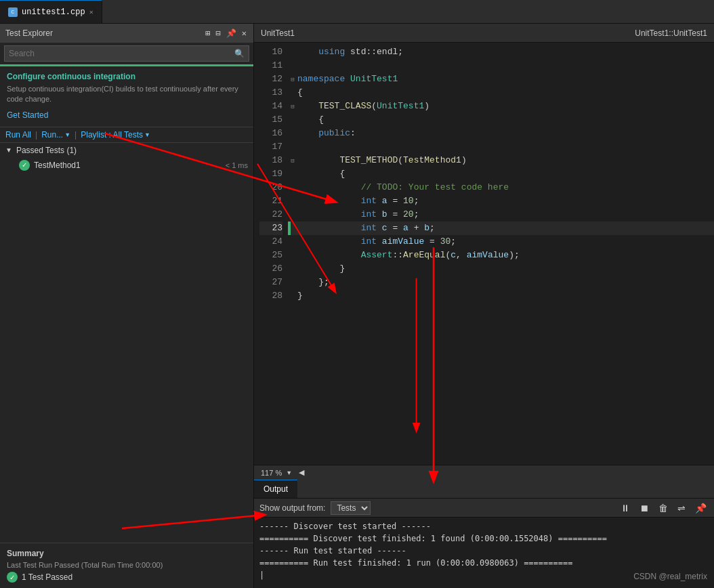  Describe the element at coordinates (505, 161) in the screenshot. I see `code-line-18: TEST_METHOD(TestMethod1)` at that location.